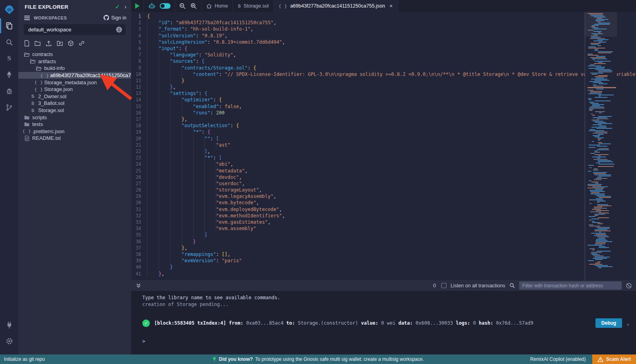 This screenshot has height=364, width=636. Describe the element at coordinates (9, 91) in the screenshot. I see `sidebar-item-debugger` at that location.